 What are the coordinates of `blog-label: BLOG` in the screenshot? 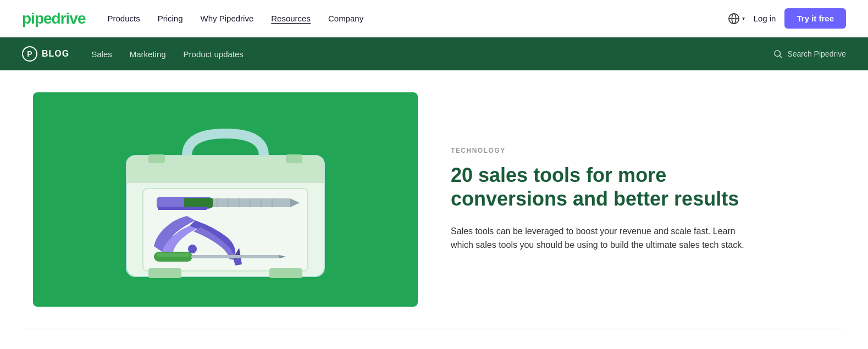 It's located at (56, 54).